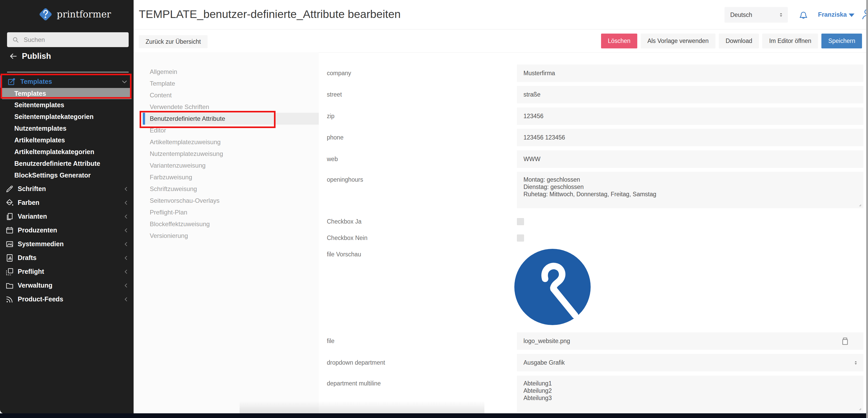 Image resolution: width=868 pixels, height=418 pixels. I want to click on department-multiline-label: department multiline, so click(354, 383).